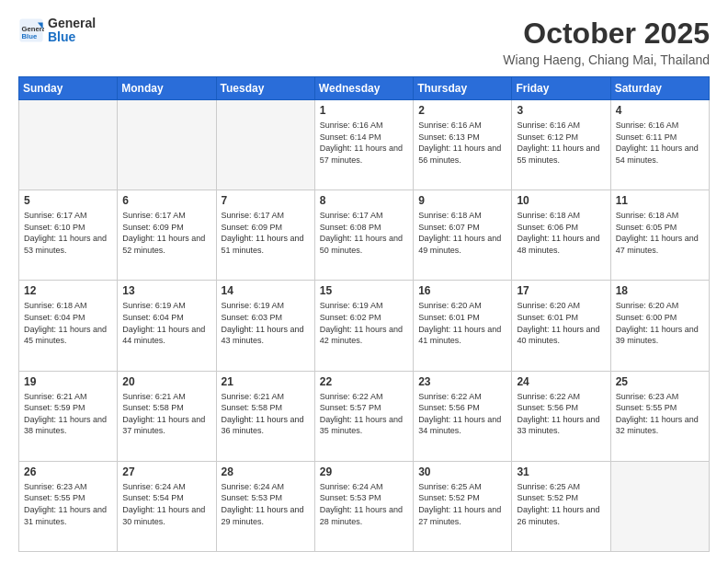  Describe the element at coordinates (166, 382) in the screenshot. I see `day-number: 20` at that location.